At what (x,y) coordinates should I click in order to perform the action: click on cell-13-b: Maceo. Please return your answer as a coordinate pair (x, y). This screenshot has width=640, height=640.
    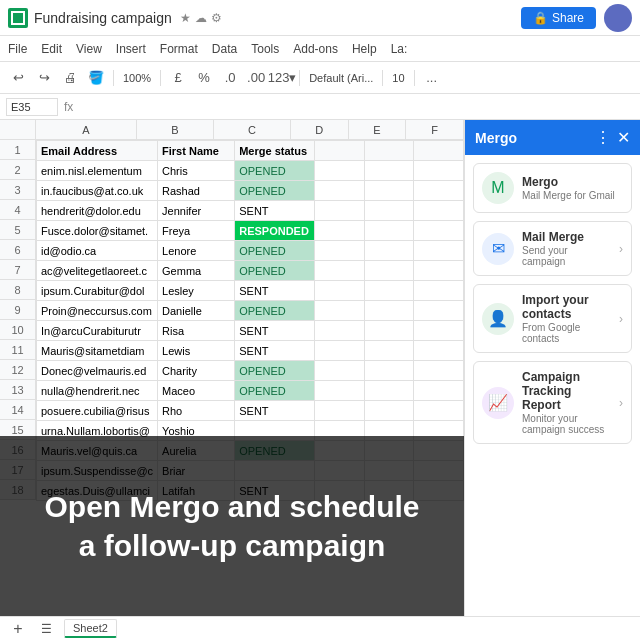
    Looking at the image, I should click on (196, 391).